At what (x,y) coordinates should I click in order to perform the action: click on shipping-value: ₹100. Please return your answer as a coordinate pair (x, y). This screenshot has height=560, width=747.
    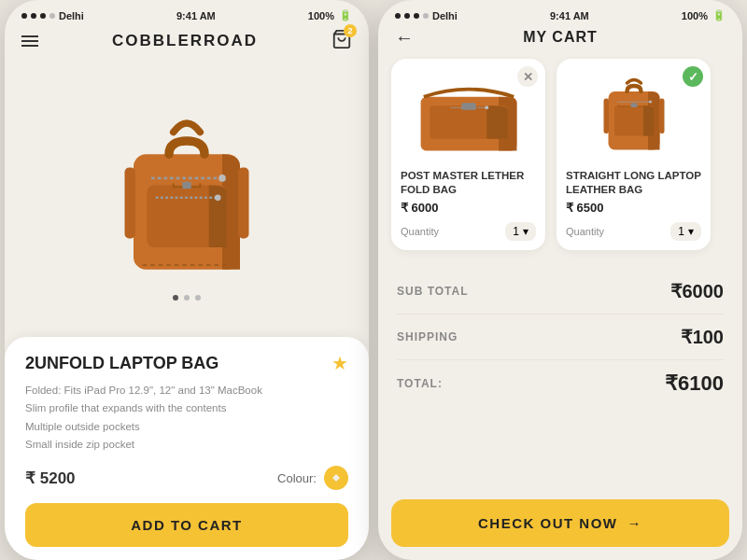
    Looking at the image, I should click on (702, 337).